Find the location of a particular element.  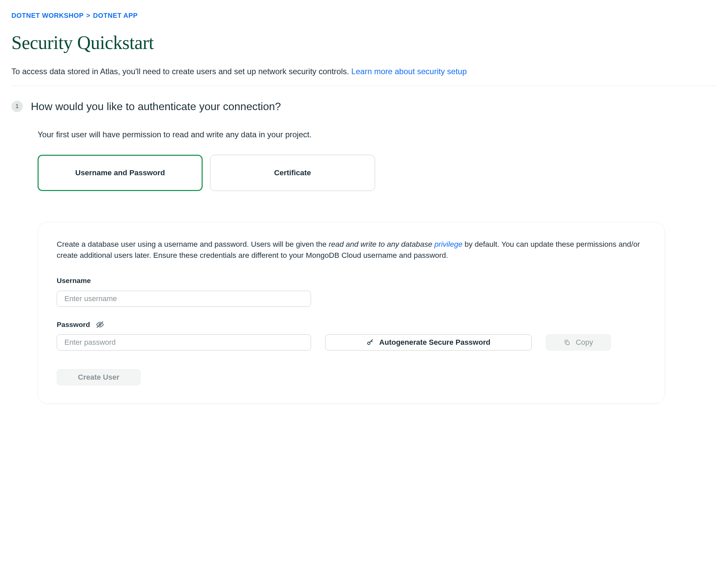

copy-icon is located at coordinates (567, 342).